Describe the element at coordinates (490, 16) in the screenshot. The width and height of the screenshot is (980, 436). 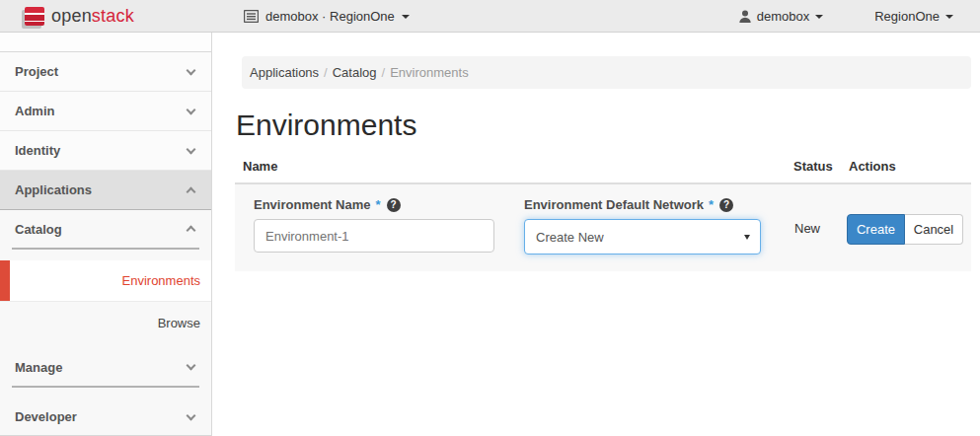
I see `top-navigation-bar: openstack demobox · RegionOne demobox Re…` at that location.